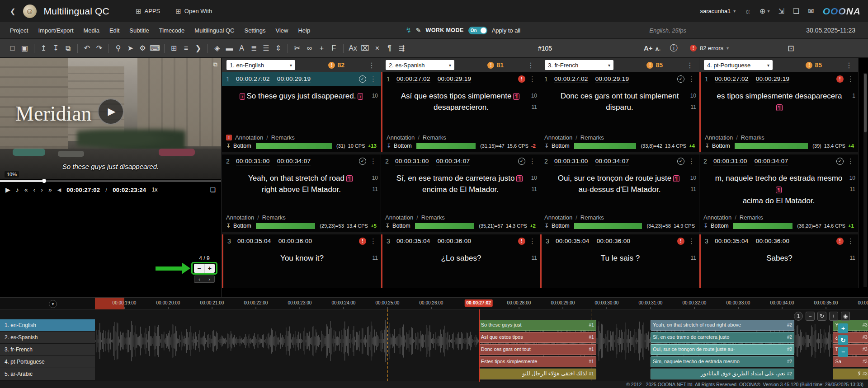 The height and width of the screenshot is (388, 868). Describe the element at coordinates (850, 362) in the screenshot. I see `subtitle-block: Sa#3` at that location.